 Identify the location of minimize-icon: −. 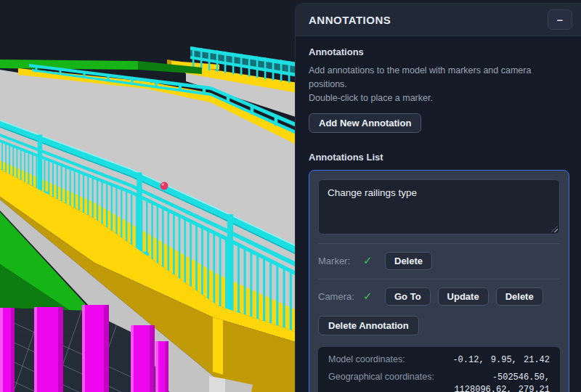
(561, 20).